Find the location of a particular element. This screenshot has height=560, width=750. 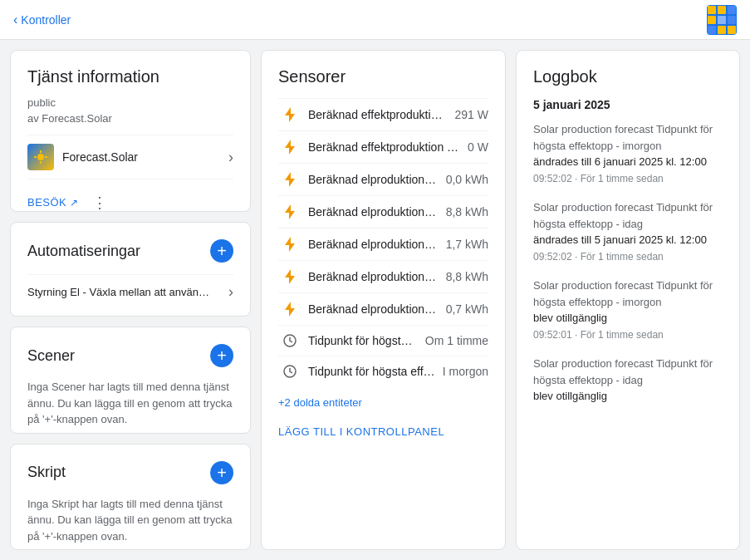

scenes-card: Scener + Inga Scener har lagts till med … is located at coordinates (130, 380).